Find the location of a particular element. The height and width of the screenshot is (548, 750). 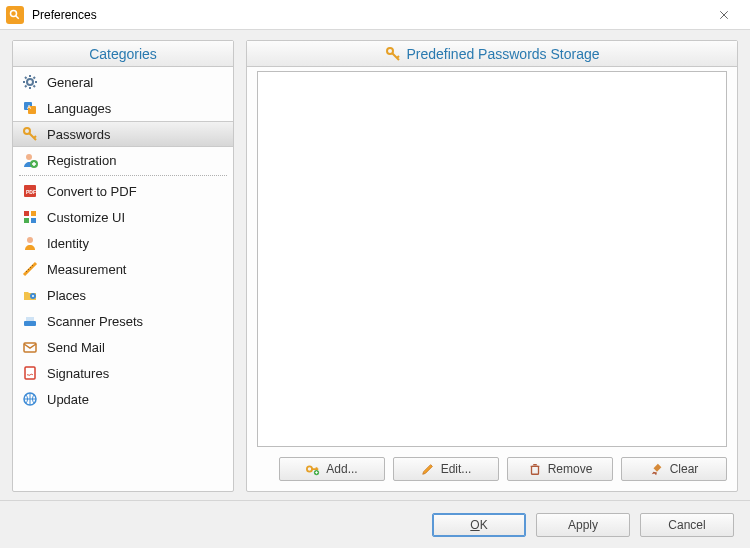

add-button: Add... is located at coordinates (332, 469).